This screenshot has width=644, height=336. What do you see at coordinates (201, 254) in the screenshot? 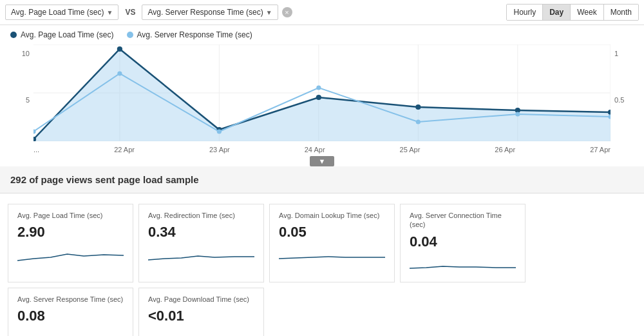
I see `mini-chart-redirection` at bounding box center [201, 254].